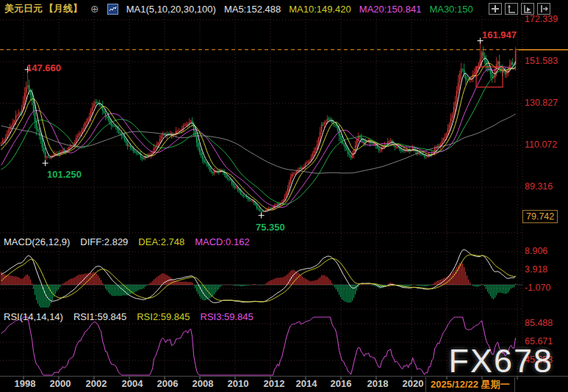 This screenshot has width=568, height=392. I want to click on low-1999-annotation: 101.250, so click(65, 175).